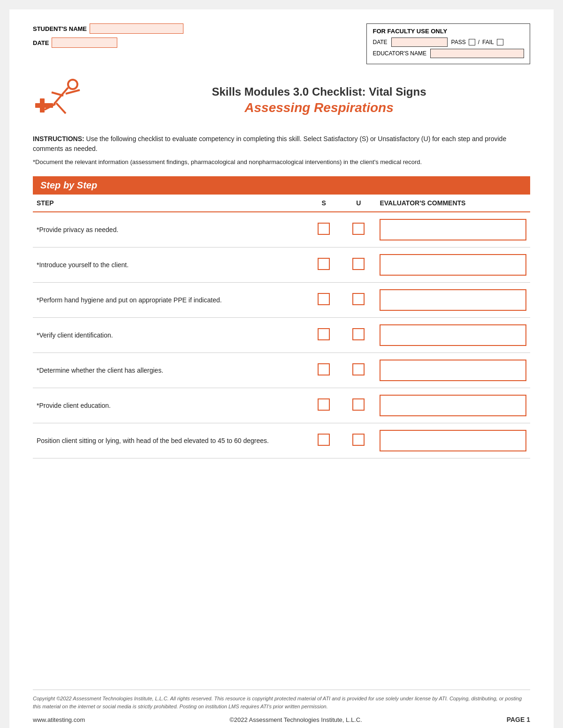 The width and height of the screenshot is (563, 728). I want to click on website-link: www.atitesting.com, so click(59, 720).